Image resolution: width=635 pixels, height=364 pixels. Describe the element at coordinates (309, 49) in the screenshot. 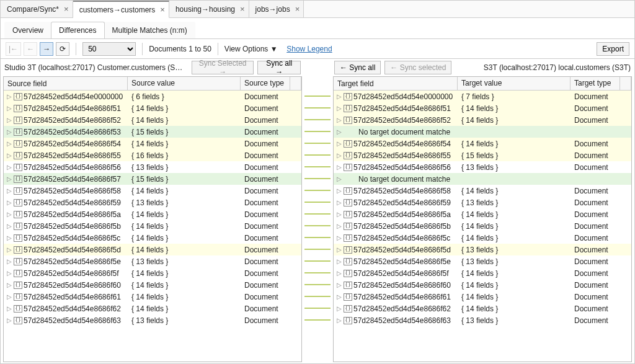

I see `show-legend-link: Show Legend` at that location.